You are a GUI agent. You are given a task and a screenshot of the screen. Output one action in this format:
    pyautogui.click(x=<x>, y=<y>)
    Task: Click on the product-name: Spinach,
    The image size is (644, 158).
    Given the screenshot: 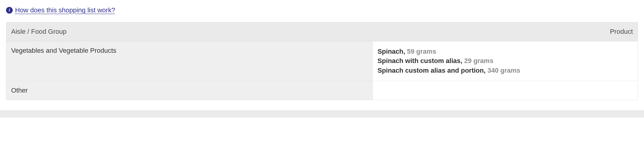 What is the action you would take?
    pyautogui.click(x=391, y=51)
    